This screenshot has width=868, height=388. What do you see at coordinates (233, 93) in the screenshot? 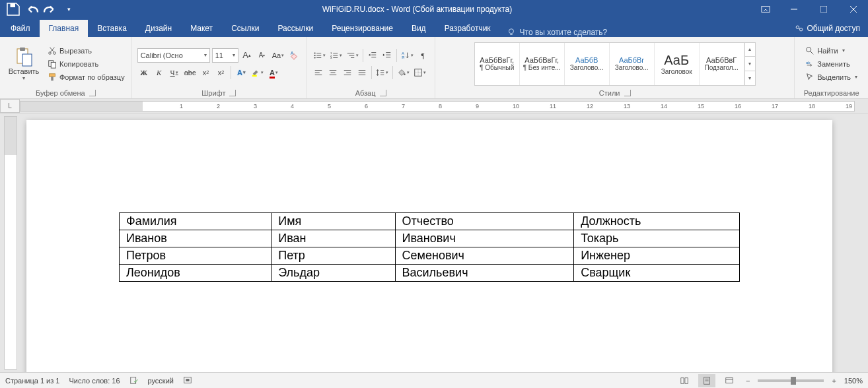
I see `font-dialog-launcher` at bounding box center [233, 93].